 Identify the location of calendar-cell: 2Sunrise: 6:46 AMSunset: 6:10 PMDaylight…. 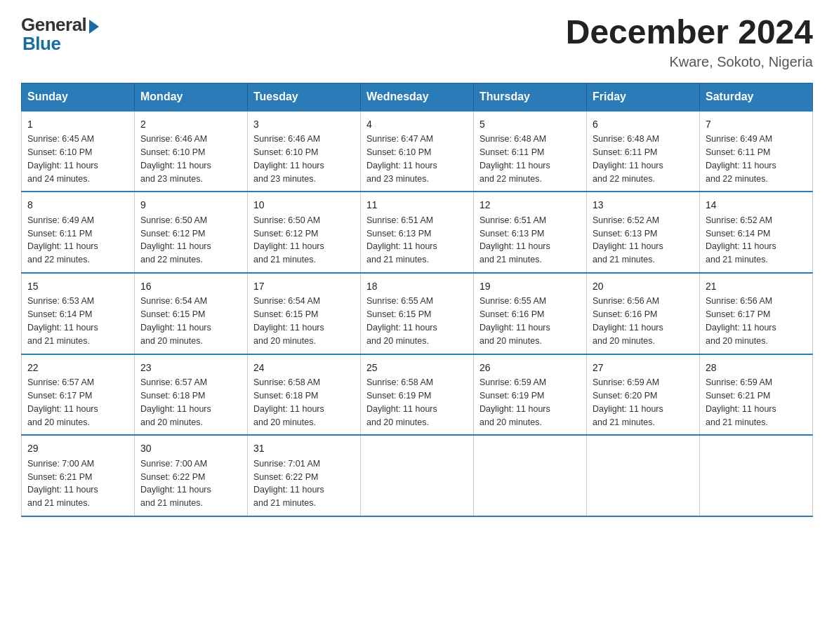
(191, 152).